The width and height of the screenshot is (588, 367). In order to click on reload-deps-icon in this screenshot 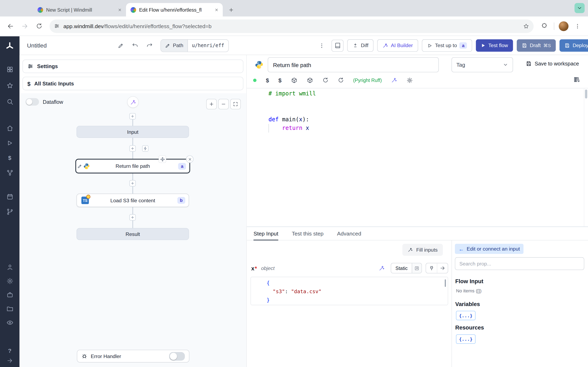, I will do `click(325, 80)`.